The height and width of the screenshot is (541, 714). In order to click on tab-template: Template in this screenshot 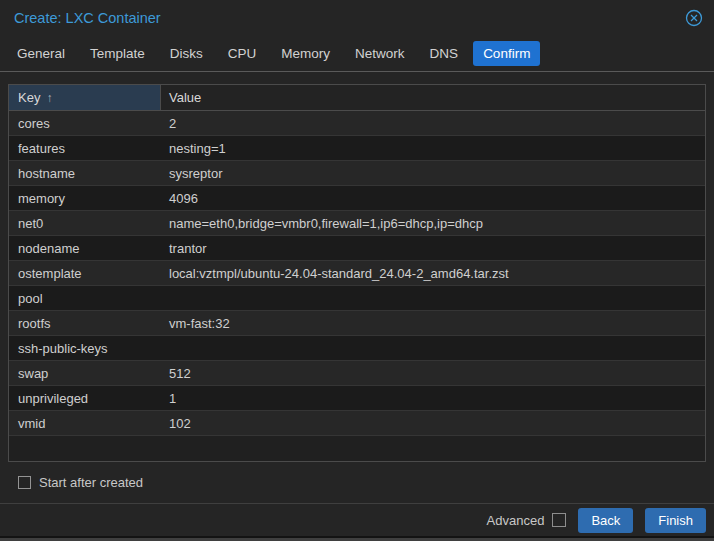, I will do `click(118, 54)`.